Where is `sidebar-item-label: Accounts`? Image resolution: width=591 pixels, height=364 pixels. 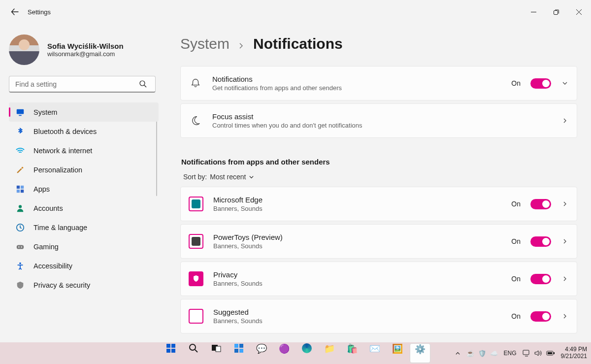 sidebar-item-label: Accounts is located at coordinates (48, 208).